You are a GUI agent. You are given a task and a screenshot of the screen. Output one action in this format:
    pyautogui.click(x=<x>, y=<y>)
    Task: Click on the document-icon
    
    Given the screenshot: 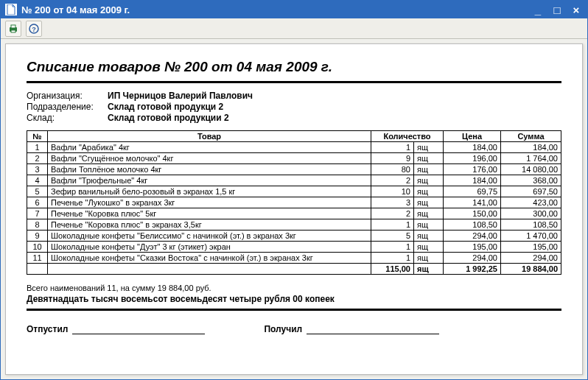 What is the action you would take?
    pyautogui.click(x=11, y=10)
    